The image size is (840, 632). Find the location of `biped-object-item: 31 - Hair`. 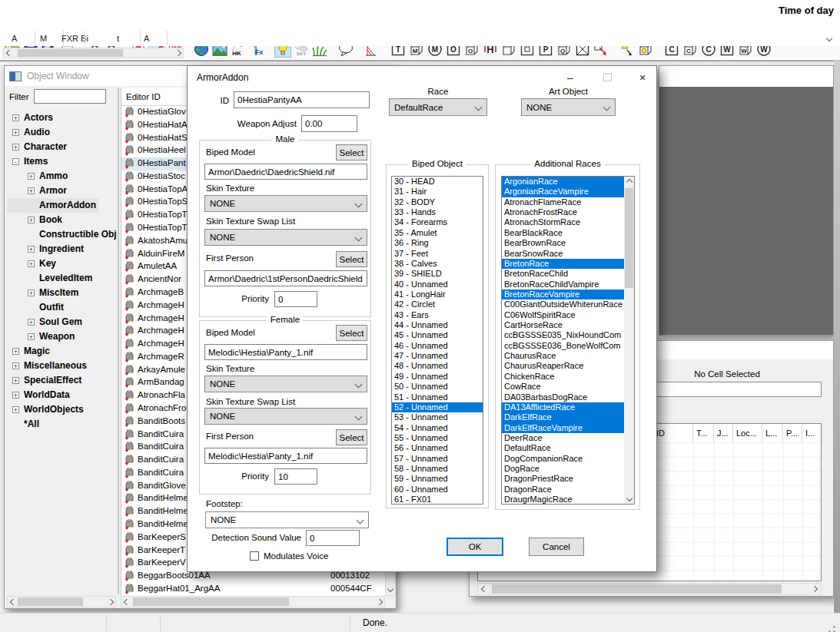

biped-object-item: 31 - Hair is located at coordinates (437, 192).